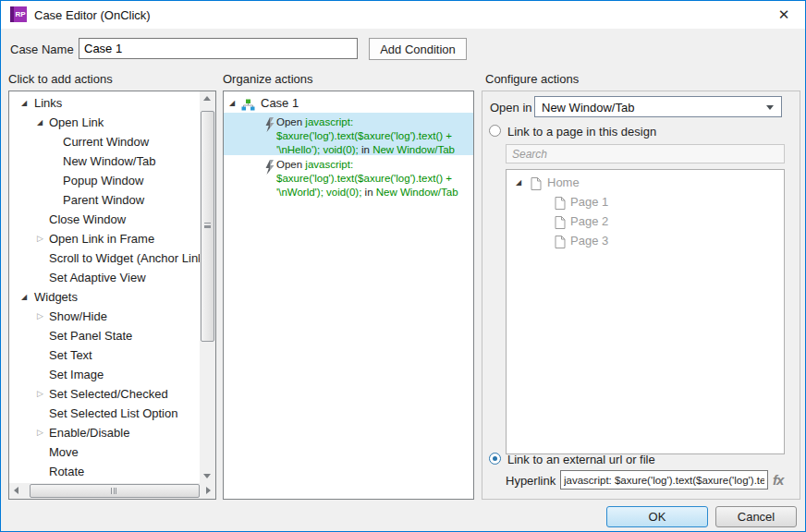 The height and width of the screenshot is (532, 806). Describe the element at coordinates (104, 103) in the screenshot. I see `tree-item-links: ◢Links` at that location.